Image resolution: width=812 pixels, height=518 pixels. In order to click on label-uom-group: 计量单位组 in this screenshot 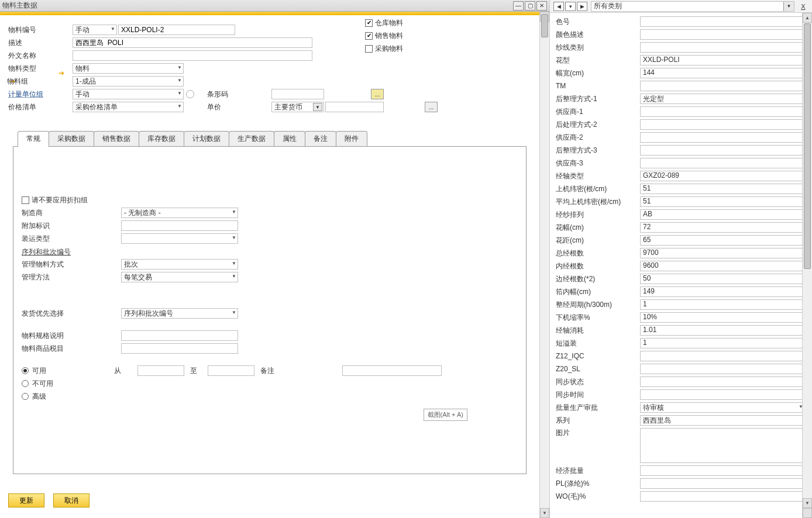, I will do `click(40, 95)`.